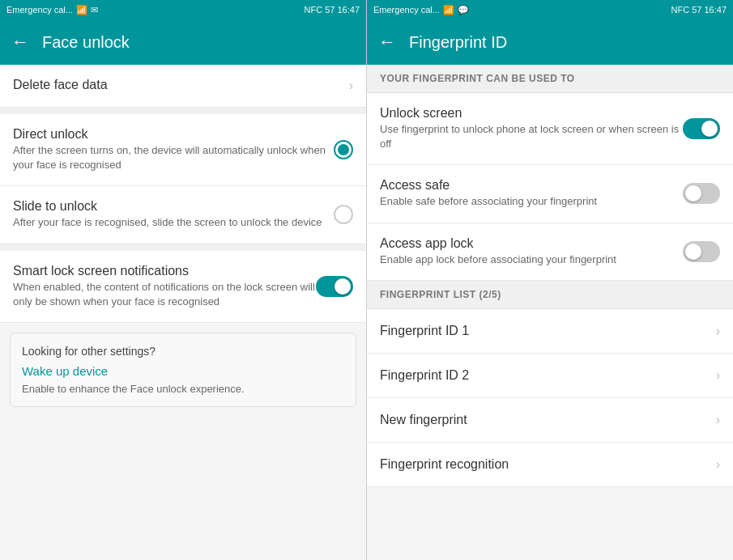 The width and height of the screenshot is (733, 560). I want to click on sim-icon-r: 📶, so click(449, 10).